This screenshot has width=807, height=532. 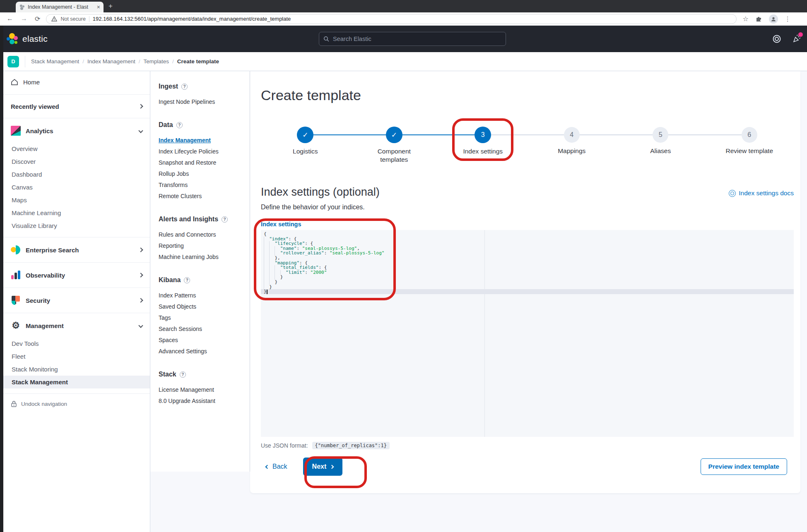 I want to click on observability-logo-icon, so click(x=16, y=275).